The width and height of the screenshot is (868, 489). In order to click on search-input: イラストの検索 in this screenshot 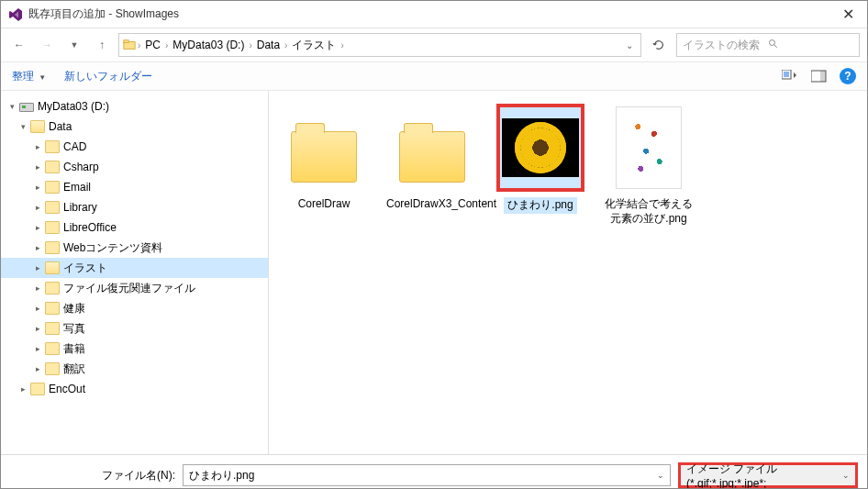, I will do `click(768, 45)`.